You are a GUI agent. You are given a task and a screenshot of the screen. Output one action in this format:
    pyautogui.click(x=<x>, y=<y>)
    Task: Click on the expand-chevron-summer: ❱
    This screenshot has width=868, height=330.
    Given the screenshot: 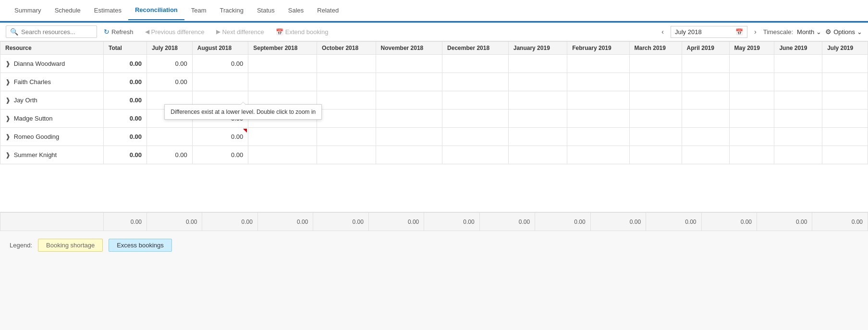 What is the action you would take?
    pyautogui.click(x=9, y=155)
    